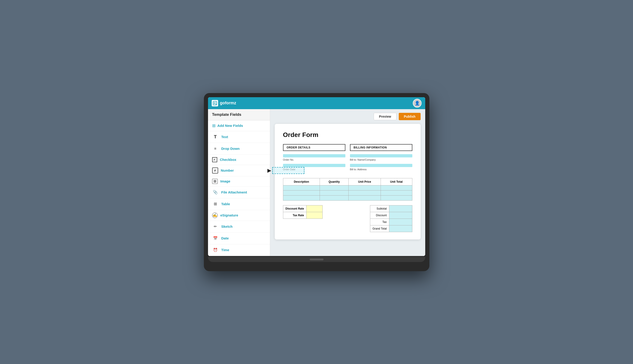 The width and height of the screenshot is (633, 364). Describe the element at coordinates (385, 116) in the screenshot. I see `preview-button: Preview` at that location.